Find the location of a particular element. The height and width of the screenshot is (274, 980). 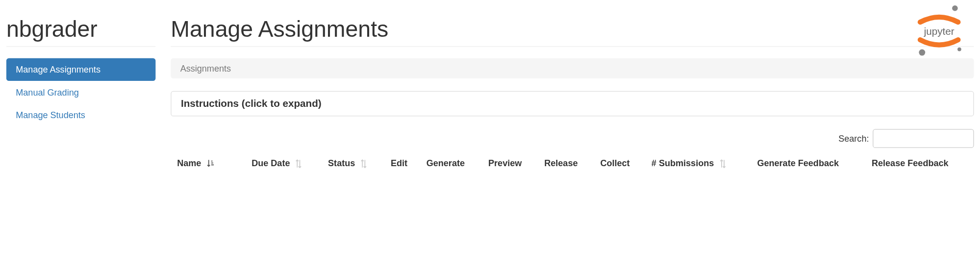

search-input is located at coordinates (923, 138).